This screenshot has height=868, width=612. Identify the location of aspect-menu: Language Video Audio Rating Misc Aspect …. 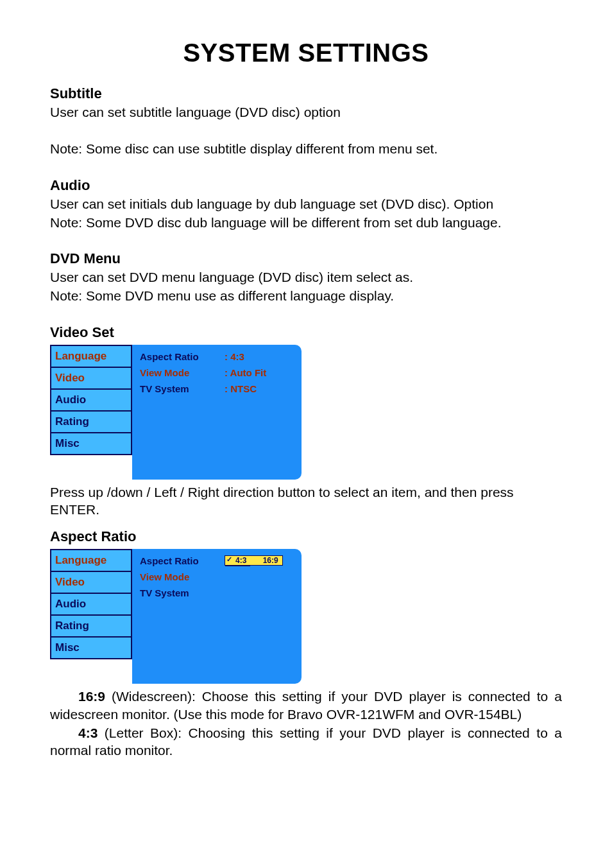
(176, 616).